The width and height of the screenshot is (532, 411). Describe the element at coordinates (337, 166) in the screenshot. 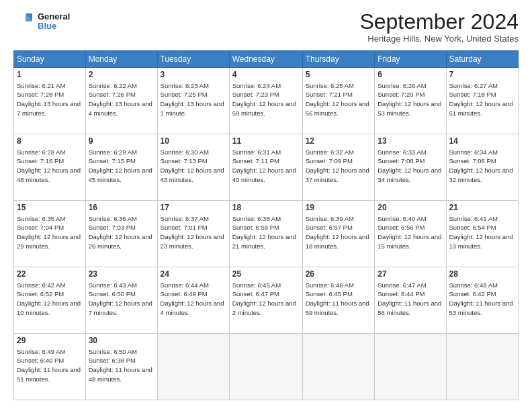

I see `cell-info: Sunrise: 6:32 AMSunset: 7:09 PMDaylight:…` at that location.